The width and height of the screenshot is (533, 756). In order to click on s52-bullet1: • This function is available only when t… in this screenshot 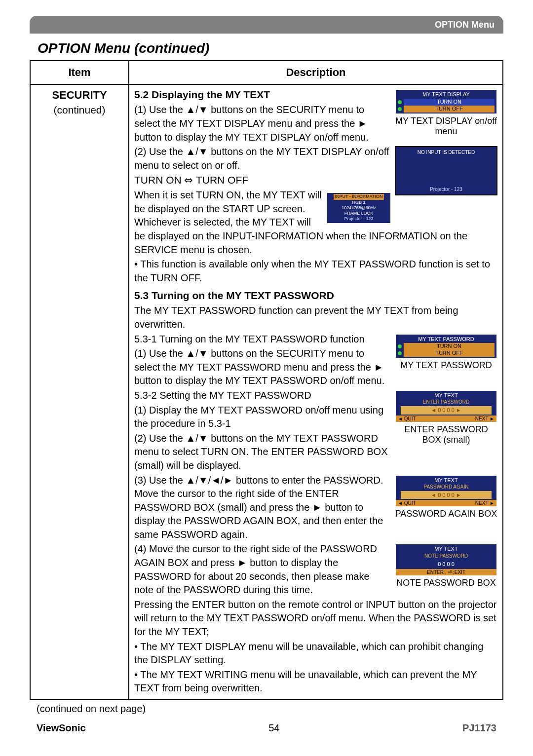, I will do `click(316, 271)`.